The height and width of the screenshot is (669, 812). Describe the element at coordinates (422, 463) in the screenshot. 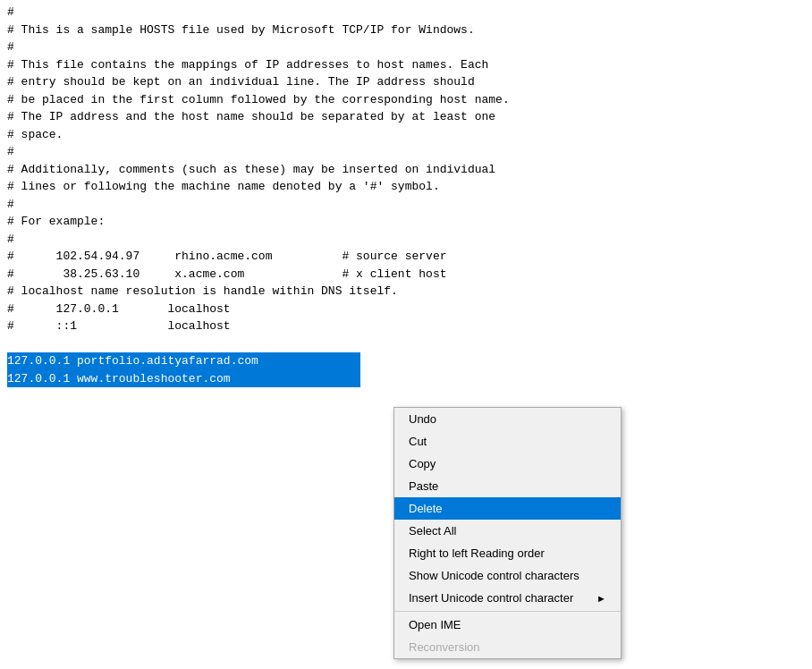

I see `menu-item-label: Copy` at that location.